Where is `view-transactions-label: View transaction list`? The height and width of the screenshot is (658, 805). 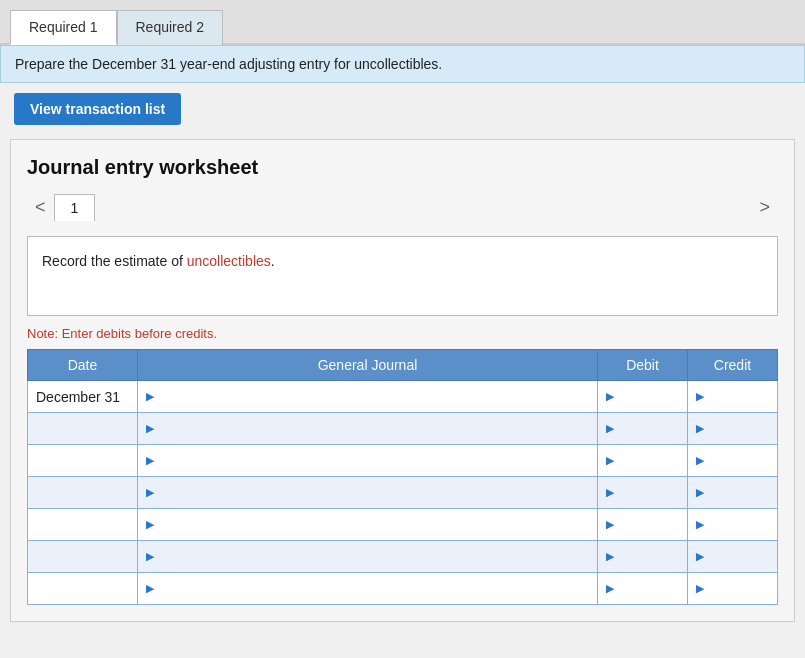
view-transactions-label: View transaction list is located at coordinates (98, 109).